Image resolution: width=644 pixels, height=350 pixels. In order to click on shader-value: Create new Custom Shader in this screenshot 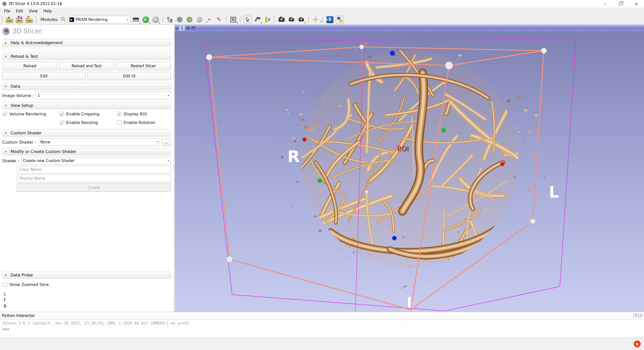, I will do `click(49, 161)`.